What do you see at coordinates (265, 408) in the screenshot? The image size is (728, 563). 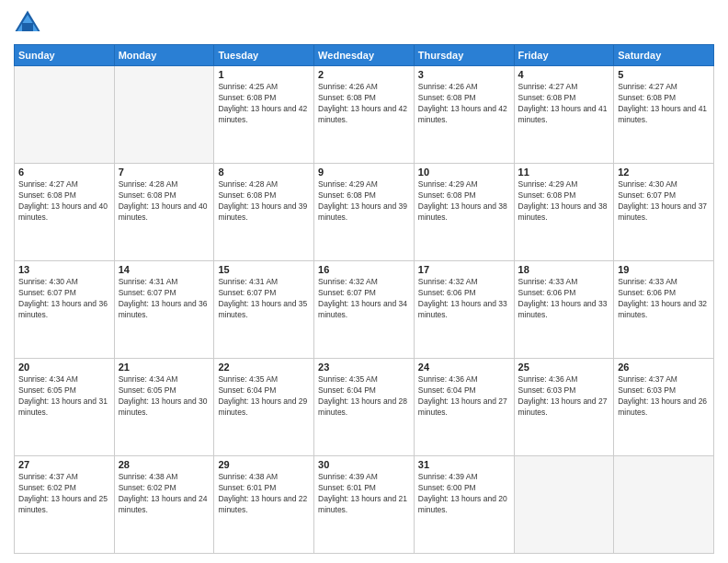 I see `calendar-cell: 22 Sunrise: 4:35 AM Sunset: 6:04 PM Dayl…` at bounding box center [265, 408].